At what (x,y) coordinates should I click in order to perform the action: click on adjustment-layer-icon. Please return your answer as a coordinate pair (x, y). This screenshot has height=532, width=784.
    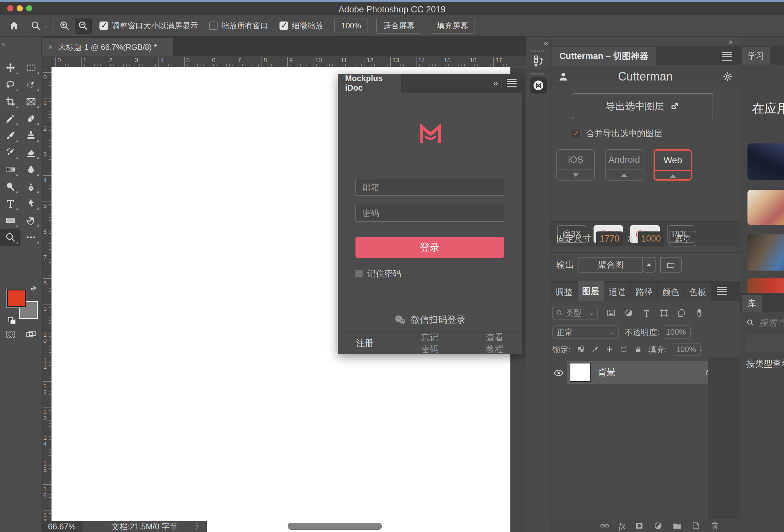
    Looking at the image, I should click on (658, 526).